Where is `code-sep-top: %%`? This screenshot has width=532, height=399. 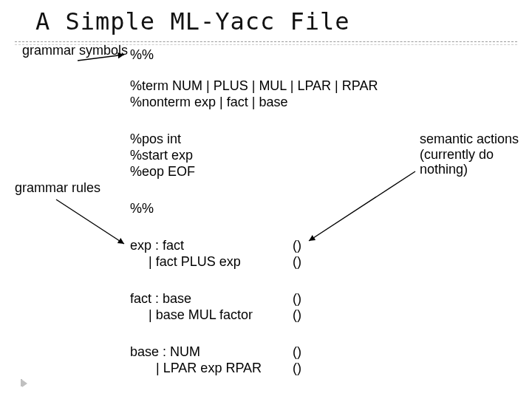 code-sep-top: %% is located at coordinates (142, 55).